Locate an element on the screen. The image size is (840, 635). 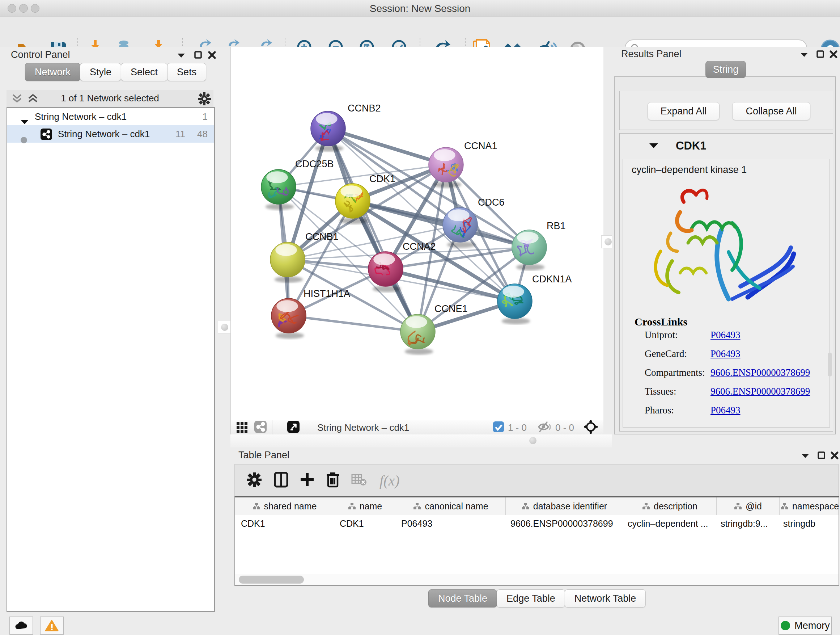
node-CDKN1A: CDKN1A is located at coordinates (535, 299).